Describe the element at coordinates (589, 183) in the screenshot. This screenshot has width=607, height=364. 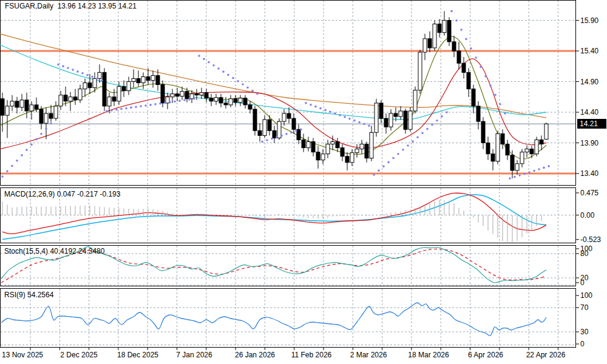
I see `price-axis: 15.9015.4014.9014.4013.9013.400.4750.00-…` at that location.